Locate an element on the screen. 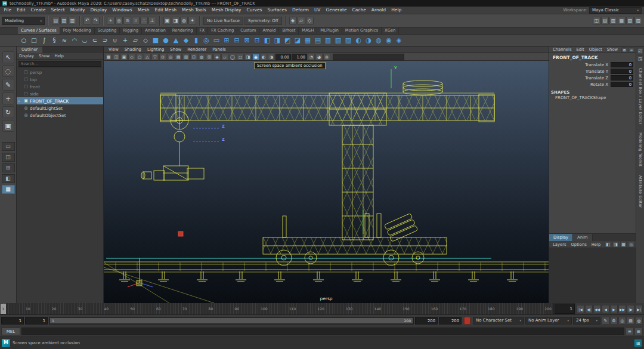  outliner-item: ◎ defaultLightSet is located at coordinates (60, 108).